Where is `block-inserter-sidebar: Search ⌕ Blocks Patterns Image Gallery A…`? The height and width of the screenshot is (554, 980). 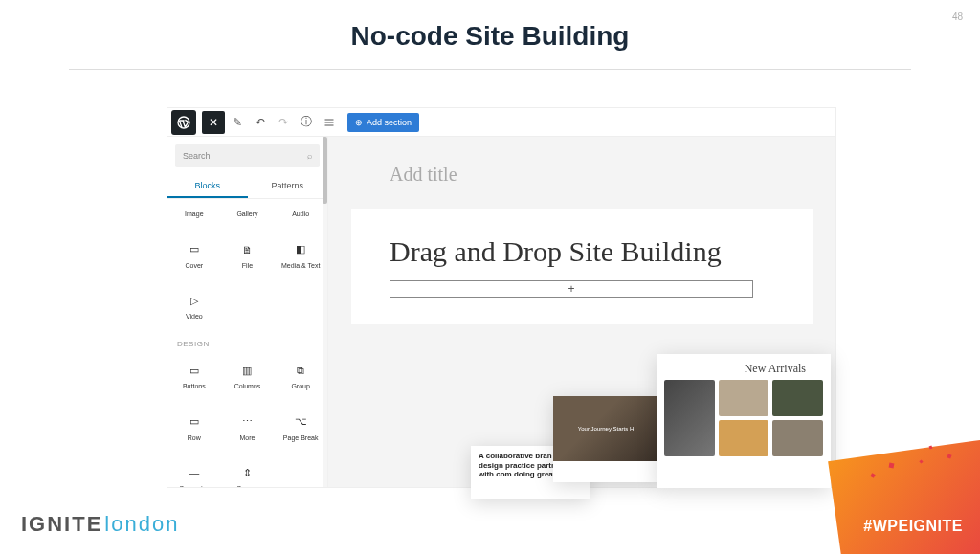 block-inserter-sidebar: Search ⌕ Blocks Patterns Image Gallery A… is located at coordinates (248, 312).